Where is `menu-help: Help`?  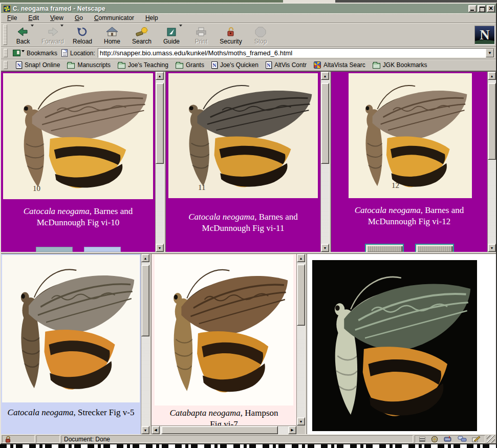 menu-help: Help is located at coordinates (152, 18).